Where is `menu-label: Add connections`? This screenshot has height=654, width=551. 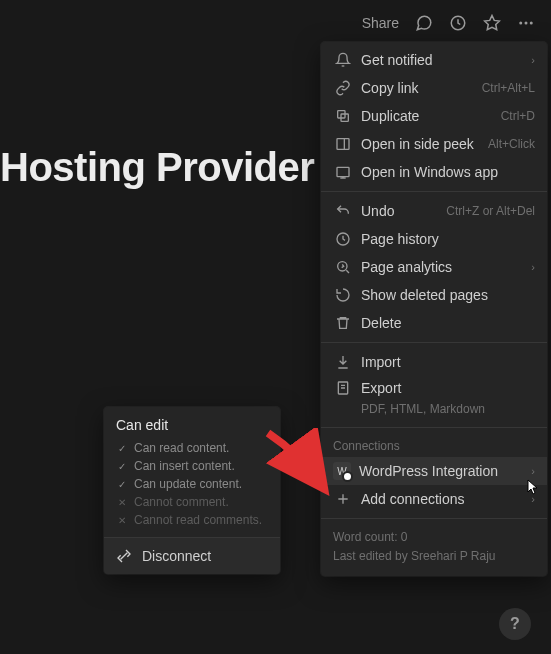 menu-label: Add connections is located at coordinates (443, 499).